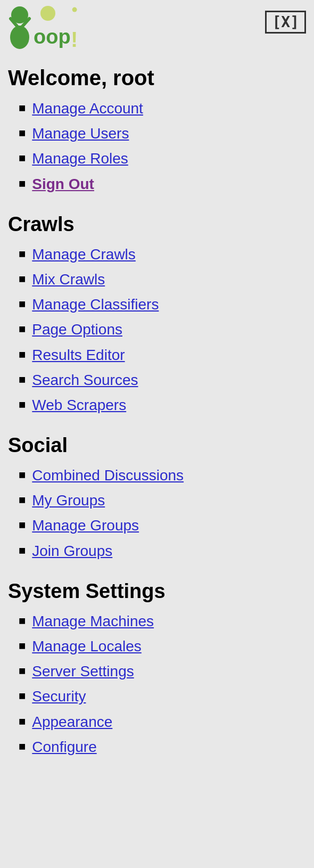 The height and width of the screenshot is (868, 314). Describe the element at coordinates (79, 405) in the screenshot. I see `web-scrapers-link: Web Scrapers` at that location.